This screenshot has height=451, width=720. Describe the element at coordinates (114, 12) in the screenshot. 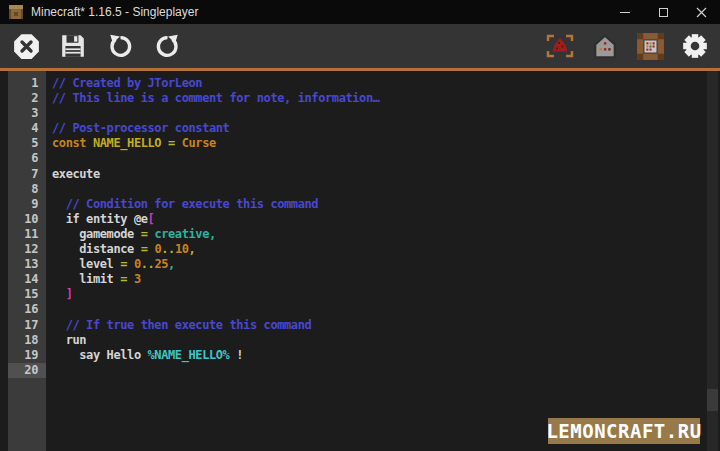

I see `window-title: Minecraft* 1.16.5 - Singleplayer` at that location.